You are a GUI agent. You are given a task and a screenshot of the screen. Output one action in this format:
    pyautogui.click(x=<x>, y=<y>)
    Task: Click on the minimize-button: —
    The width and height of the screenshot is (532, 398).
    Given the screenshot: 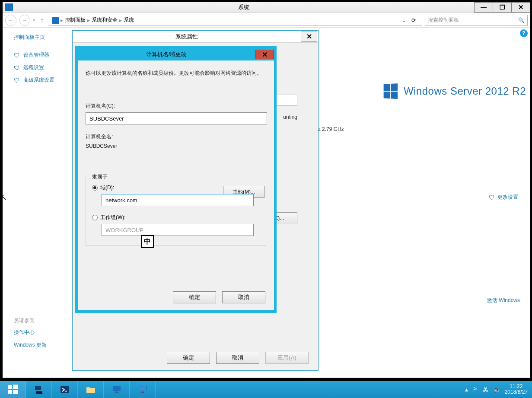 What is the action you would take?
    pyautogui.click(x=484, y=7)
    